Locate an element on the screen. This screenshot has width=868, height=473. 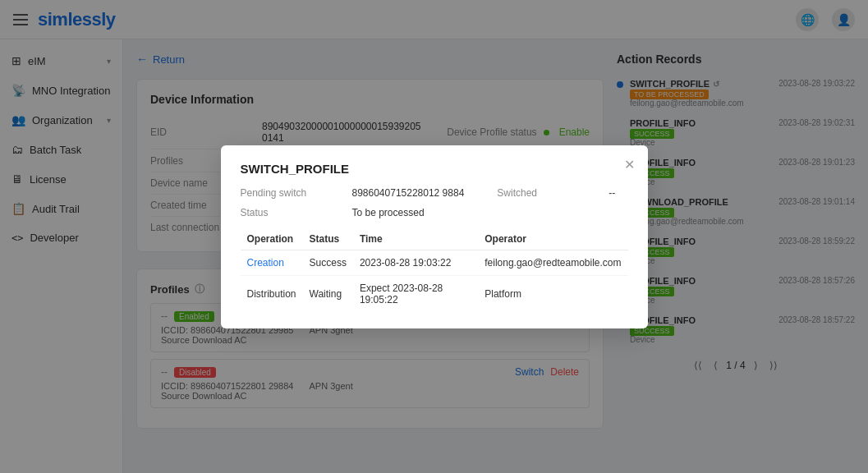
modal-pending-value: 8986040715228012 9884 is located at coordinates (409, 193).